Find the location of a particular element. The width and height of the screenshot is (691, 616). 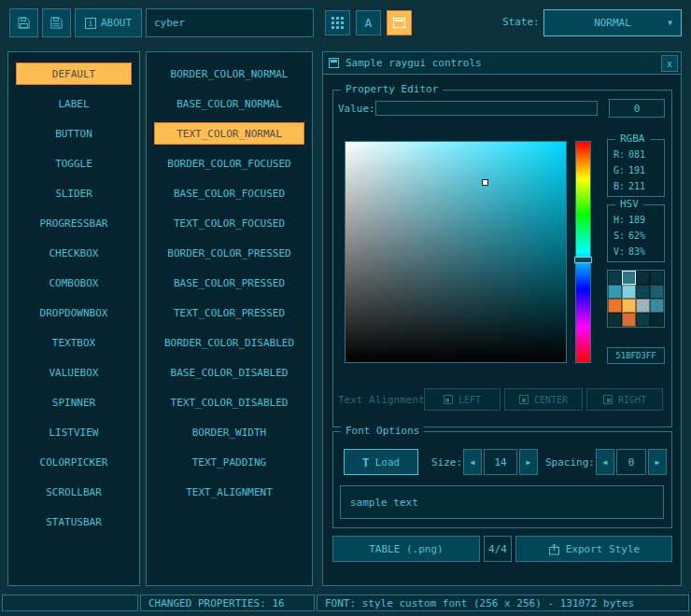

list-item-checkbox: CHECKBOX is located at coordinates (74, 253).